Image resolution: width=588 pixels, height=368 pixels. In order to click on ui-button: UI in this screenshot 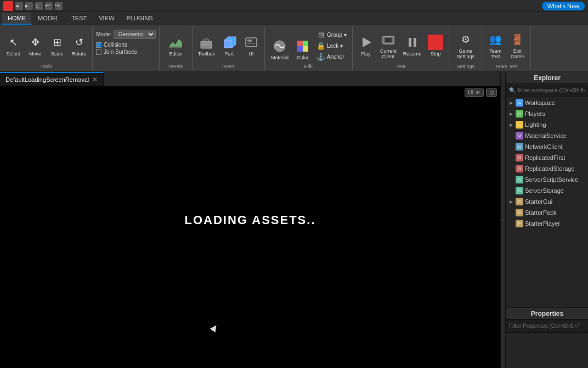, I will do `click(251, 46)`.